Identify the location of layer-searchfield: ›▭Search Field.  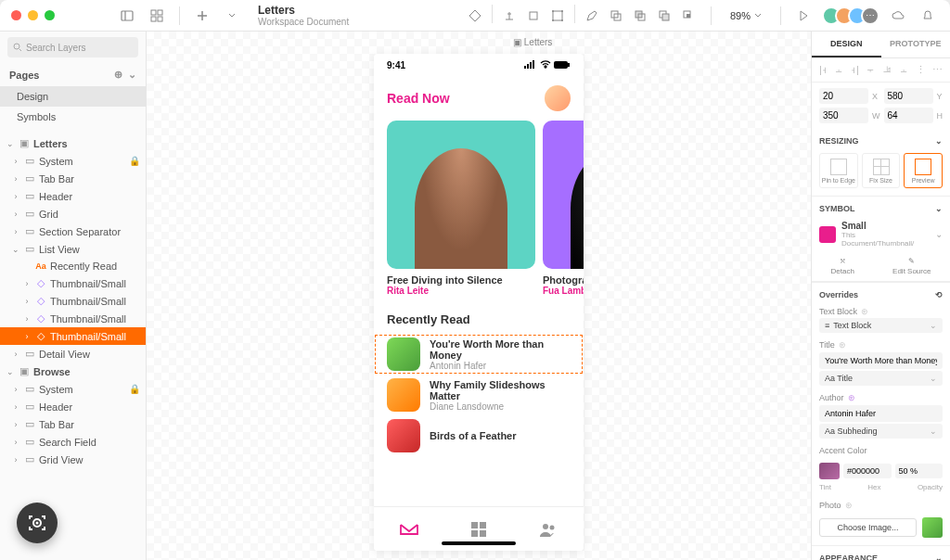
(72, 441).